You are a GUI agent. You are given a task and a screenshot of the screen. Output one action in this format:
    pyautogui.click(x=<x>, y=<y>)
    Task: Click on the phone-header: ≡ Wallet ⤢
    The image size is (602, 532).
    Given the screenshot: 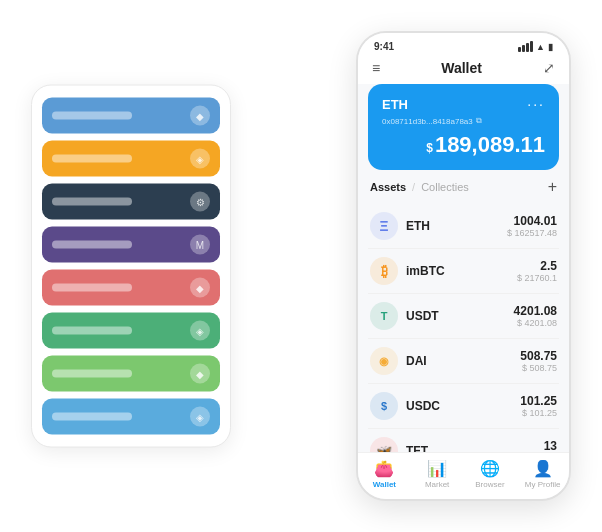 What is the action you would take?
    pyautogui.click(x=464, y=70)
    